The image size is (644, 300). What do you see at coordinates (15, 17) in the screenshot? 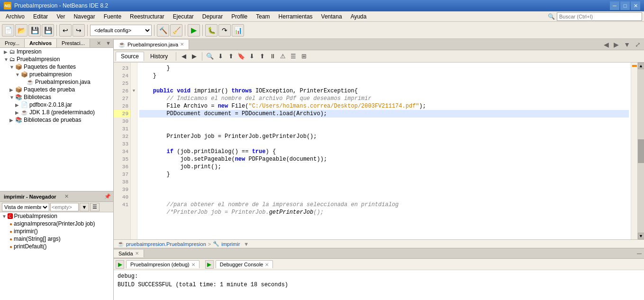
I see `menu-archivo: Archivo` at bounding box center [15, 17].